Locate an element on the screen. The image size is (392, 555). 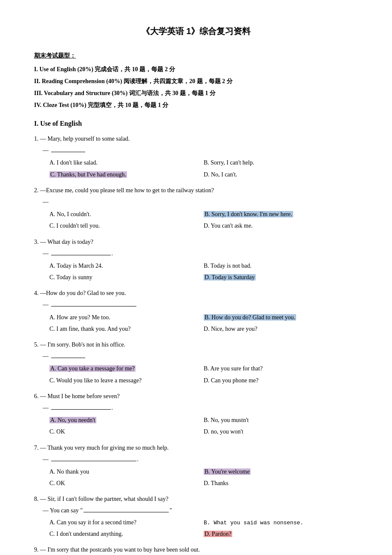
q5-optD: D. Can you phone me? is located at coordinates (281, 380).